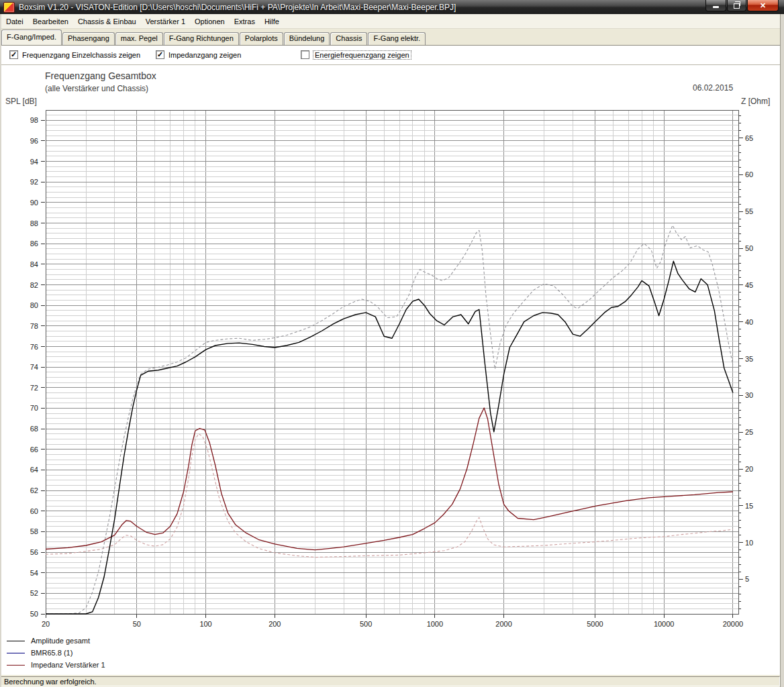  What do you see at coordinates (15, 21) in the screenshot?
I see `menu-item-datei: Datei` at bounding box center [15, 21].